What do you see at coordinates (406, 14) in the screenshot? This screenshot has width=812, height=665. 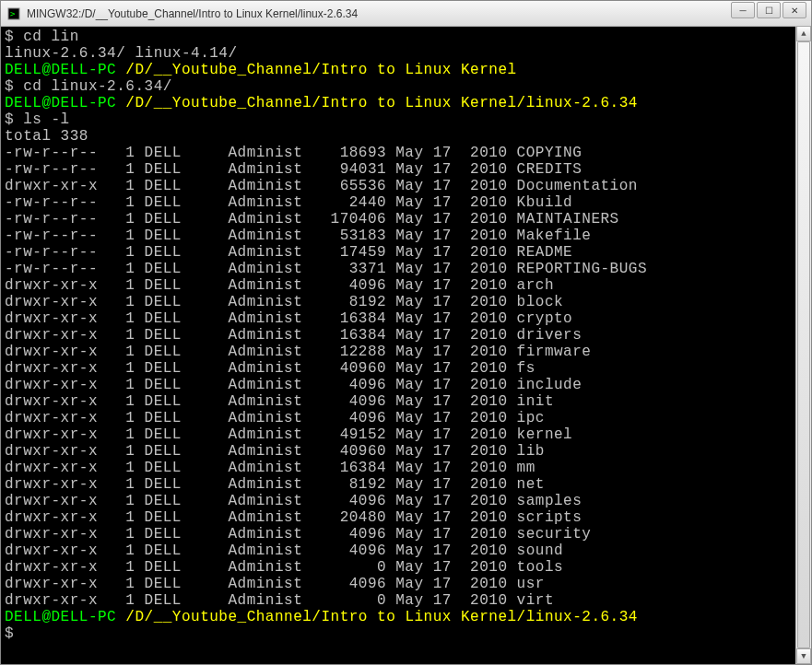 I see `titlebar: > MINGW32:/D/__Youtube_Channel/Intro to …` at bounding box center [406, 14].